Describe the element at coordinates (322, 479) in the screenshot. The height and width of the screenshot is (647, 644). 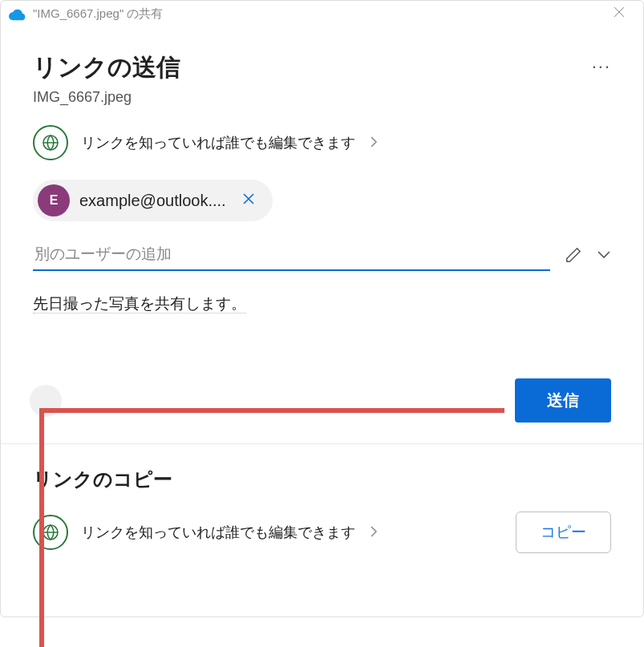
I see `copy-section-title: リンクのコピー` at that location.